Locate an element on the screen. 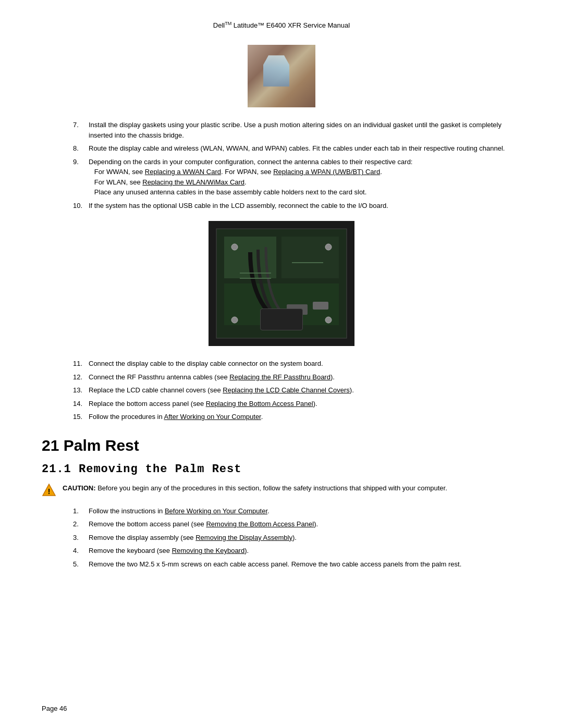  link-after-working: After Working on Your Computer is located at coordinates (213, 417).